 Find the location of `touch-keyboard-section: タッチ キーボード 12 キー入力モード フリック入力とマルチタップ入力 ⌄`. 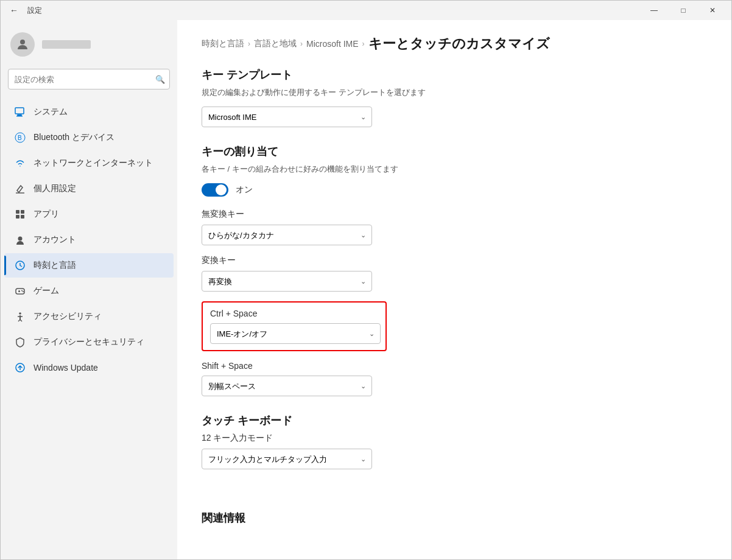

touch-keyboard-section: タッチ キーボード 12 キー入力モード フリック入力とマルチタップ入力 ⌄ is located at coordinates (454, 441).